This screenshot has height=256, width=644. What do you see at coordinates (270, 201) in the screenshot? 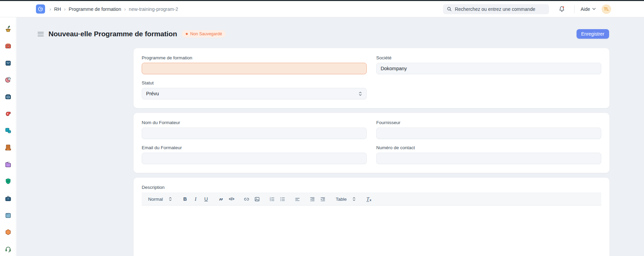
I see `svg-text: 3` at bounding box center [270, 201].